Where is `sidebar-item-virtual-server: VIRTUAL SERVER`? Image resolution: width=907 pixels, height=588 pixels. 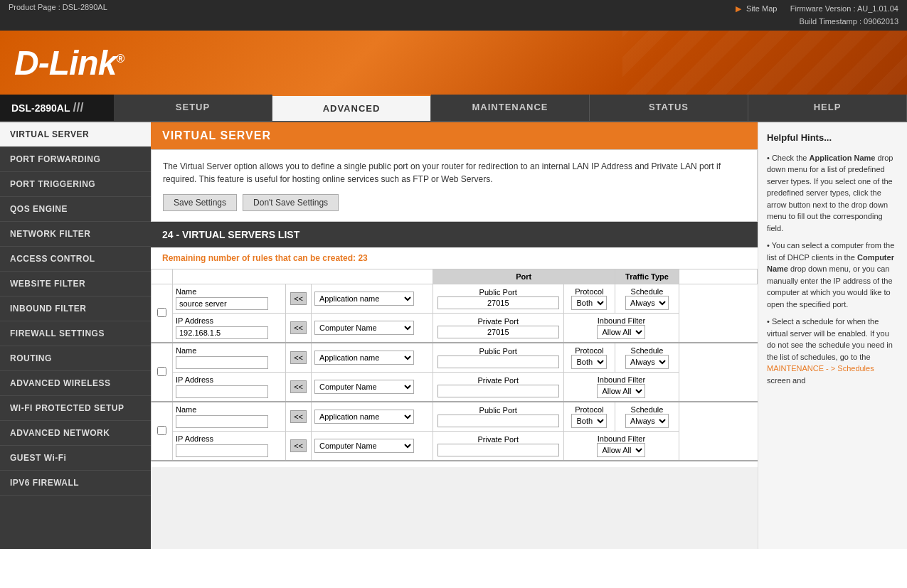 sidebar-item-virtual-server: VIRTUAL SERVER is located at coordinates (75, 135).